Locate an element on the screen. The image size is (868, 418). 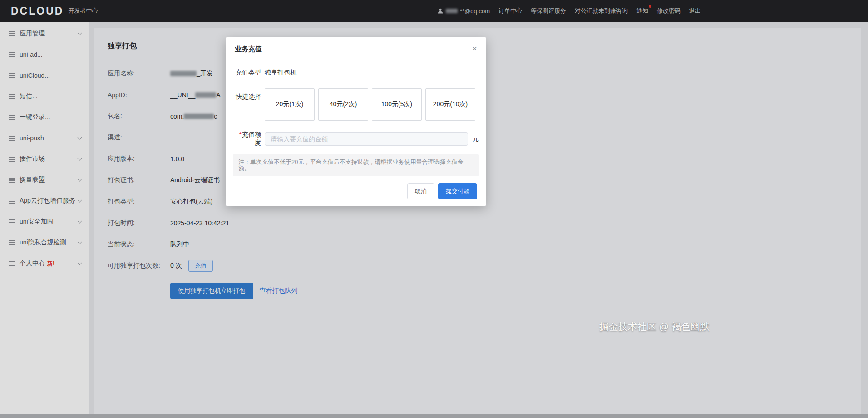
amount-row: *充值额度 元 is located at coordinates (356, 139).